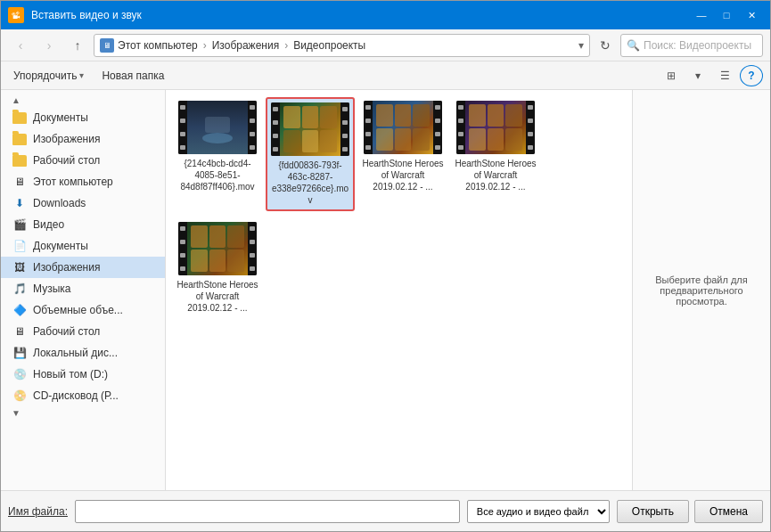 This screenshot has height=532, width=771. Describe the element at coordinates (385, 511) in the screenshot. I see `bottombar: Имя файла: Все аудио и видео файлы (*.ai…` at that location.